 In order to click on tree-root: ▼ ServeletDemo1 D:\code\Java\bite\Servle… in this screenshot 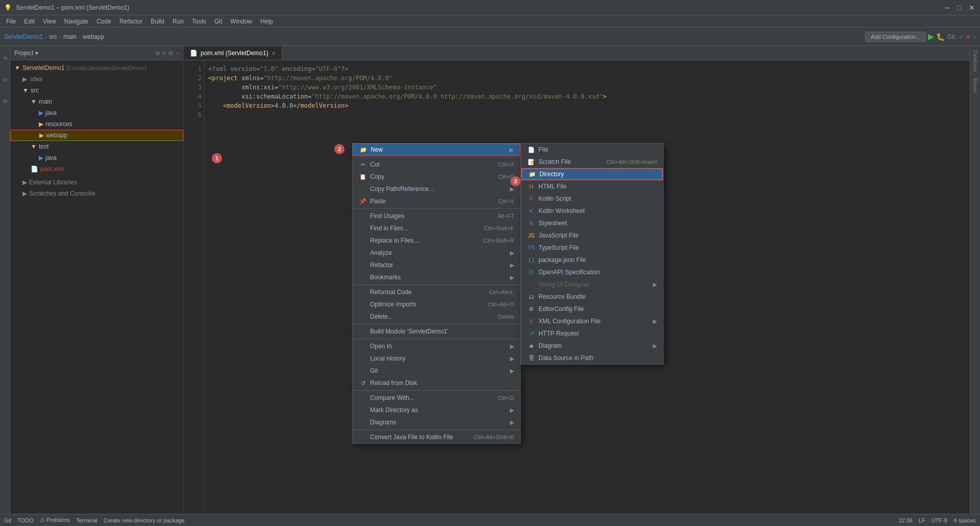, I will do `click(97, 68)`.